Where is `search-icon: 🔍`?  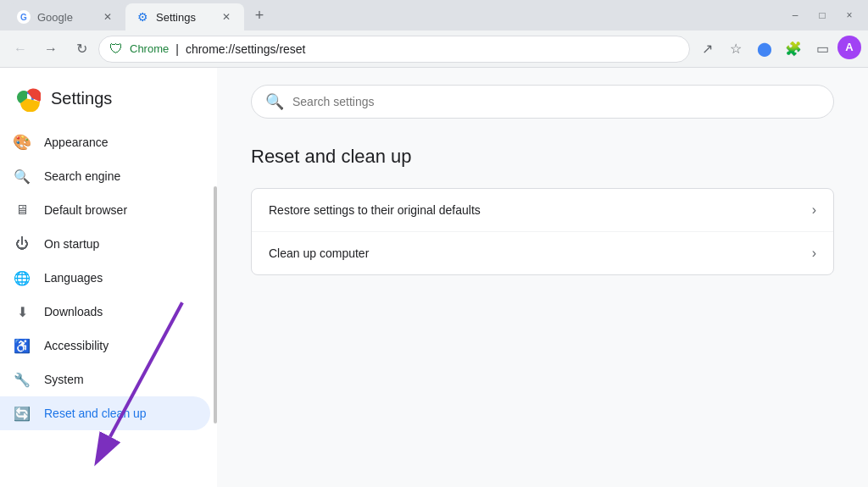
search-icon: 🔍 is located at coordinates (275, 102).